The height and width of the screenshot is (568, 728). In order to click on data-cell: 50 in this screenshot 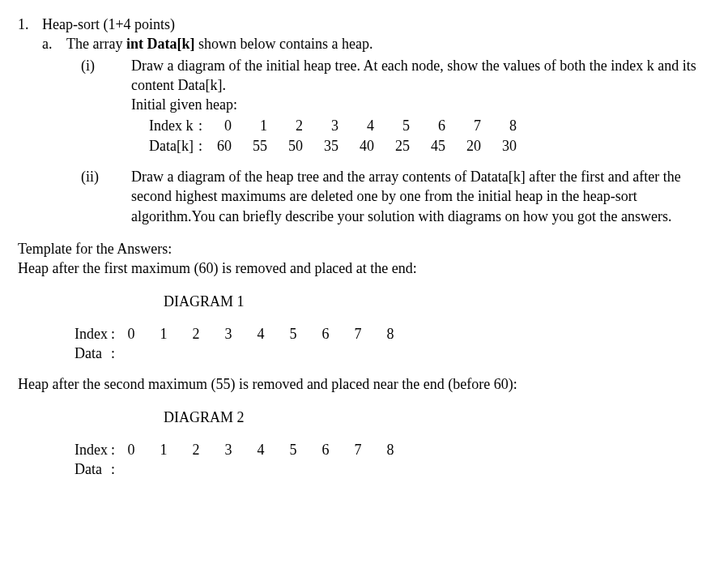, I will do `click(300, 146)`.